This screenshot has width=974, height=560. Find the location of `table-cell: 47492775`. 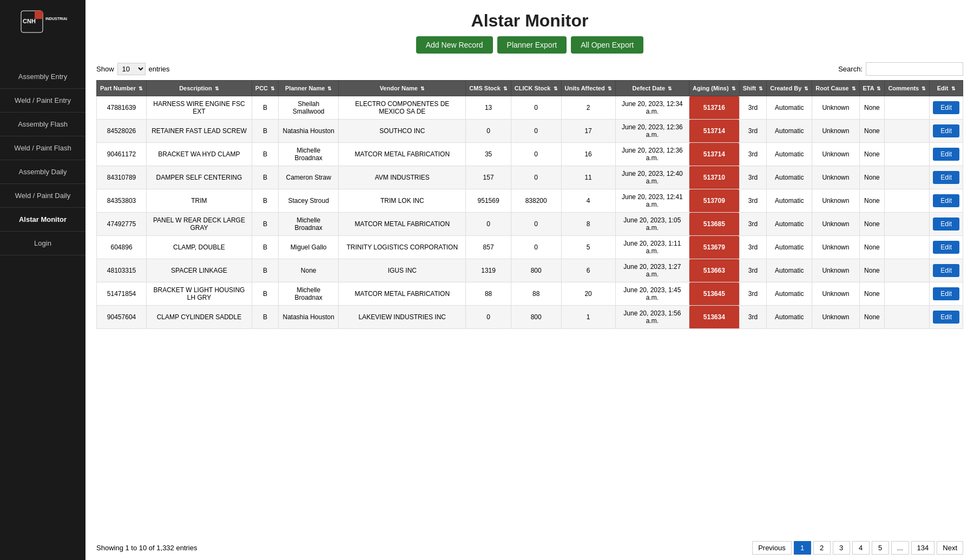

table-cell: 47492775 is located at coordinates (122, 224).